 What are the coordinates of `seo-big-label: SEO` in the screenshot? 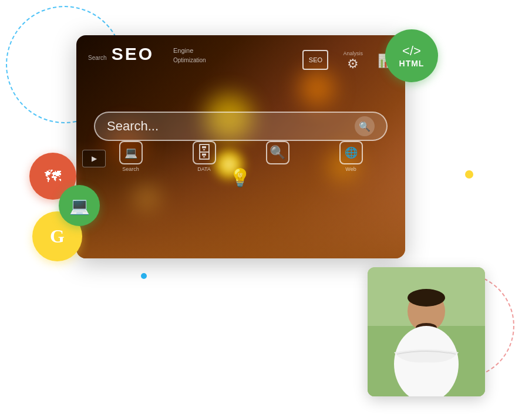 It's located at (133, 54).